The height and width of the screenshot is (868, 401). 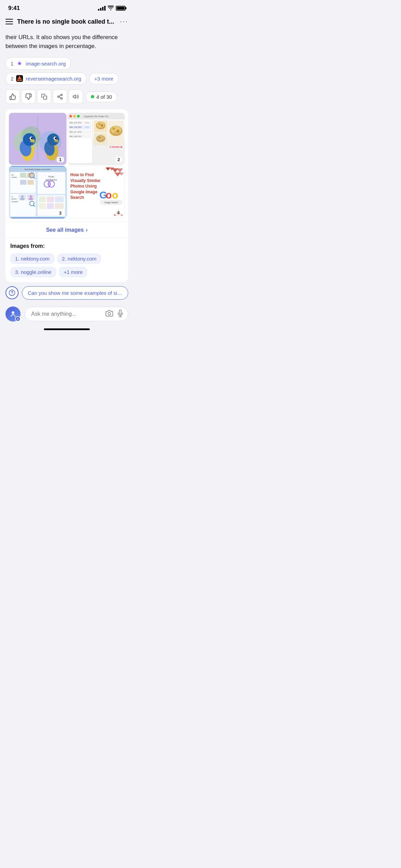 What do you see at coordinates (67, 44) in the screenshot?
I see `intro-text: their URLs. It also shows you the differ…` at bounding box center [67, 44].